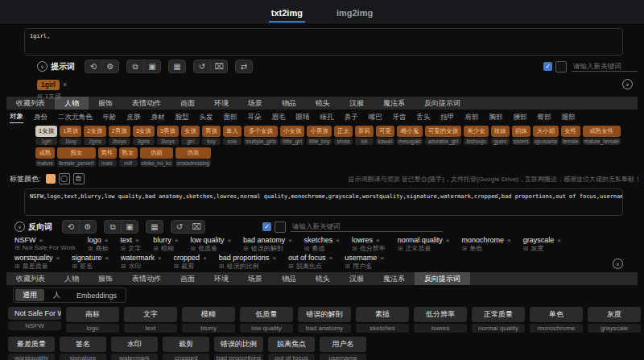 Image resolution: width=644 pixels, height=360 pixels. What do you see at coordinates (186, 348) in the screenshot?
I see `negative-tag-button-cropped: 裁剪cropped` at bounding box center [186, 348].